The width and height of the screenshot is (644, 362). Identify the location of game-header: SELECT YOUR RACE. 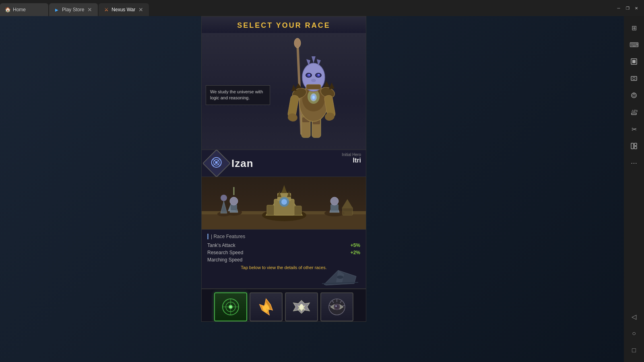
(284, 25).